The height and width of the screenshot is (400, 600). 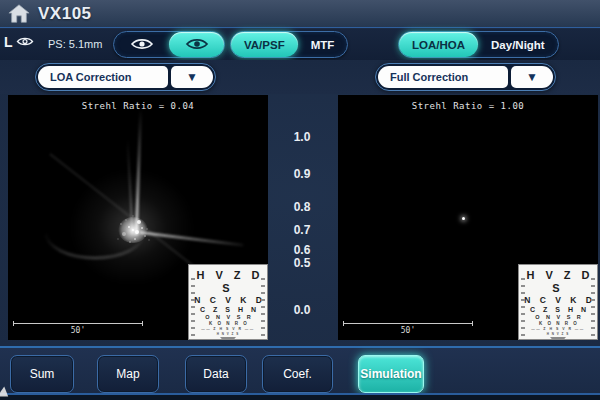 I want to click on dropdown-row: LOA Correction ▼ Full Correction ▼, so click(x=300, y=77).